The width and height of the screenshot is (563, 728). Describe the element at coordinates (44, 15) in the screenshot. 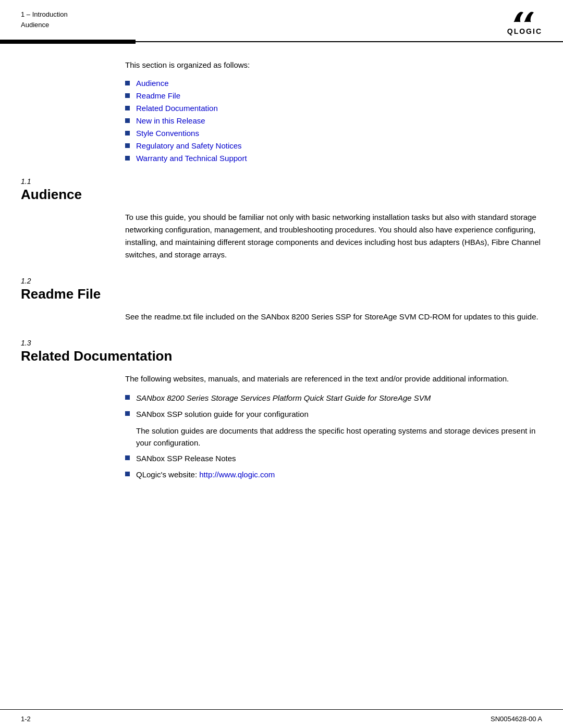

I see `breadcrumb-chapter: 1 – Introduction` at that location.